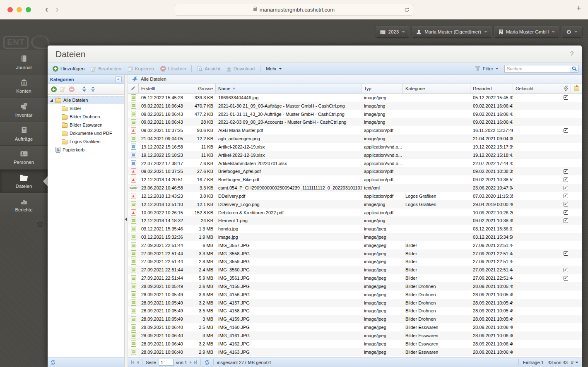 The image size is (588, 367). What do you see at coordinates (86, 150) in the screenshot?
I see `tree-node-papierkorb: ⇅Papierkorb` at bounding box center [86, 150].